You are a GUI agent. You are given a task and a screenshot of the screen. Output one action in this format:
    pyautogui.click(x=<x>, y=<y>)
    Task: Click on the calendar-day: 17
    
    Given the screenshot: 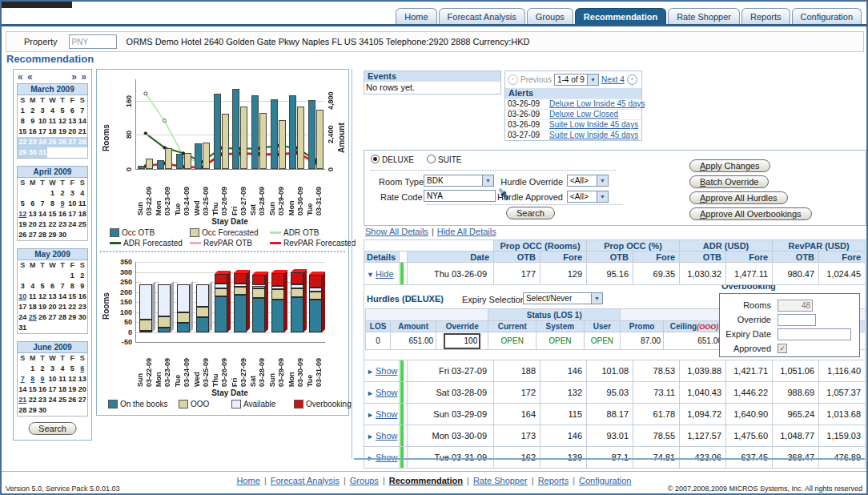 What is the action you would take?
    pyautogui.click(x=72, y=215)
    